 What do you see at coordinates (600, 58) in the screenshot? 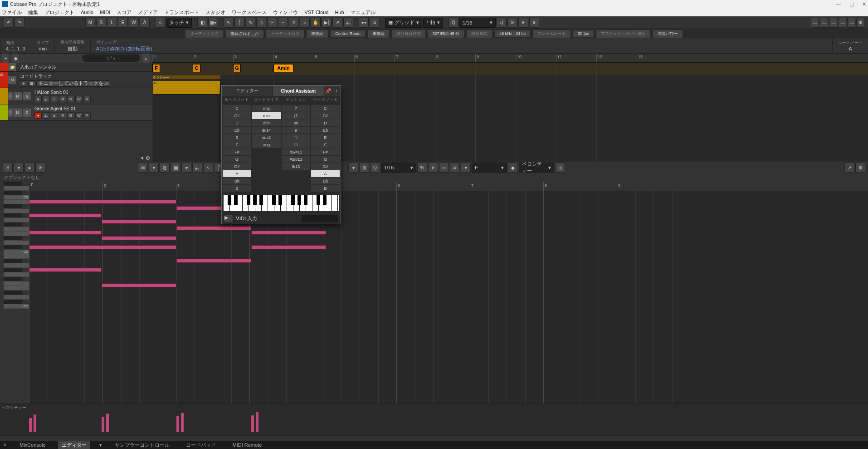
I see `ruler-bar: 12` at bounding box center [600, 58].